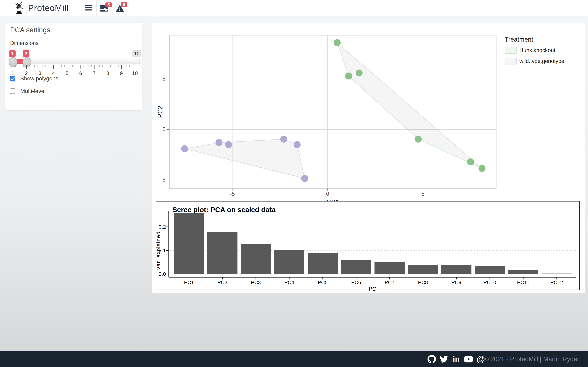  Describe the element at coordinates (323, 283) in the screenshot. I see `scree-x-tick-label: PC5` at that location.